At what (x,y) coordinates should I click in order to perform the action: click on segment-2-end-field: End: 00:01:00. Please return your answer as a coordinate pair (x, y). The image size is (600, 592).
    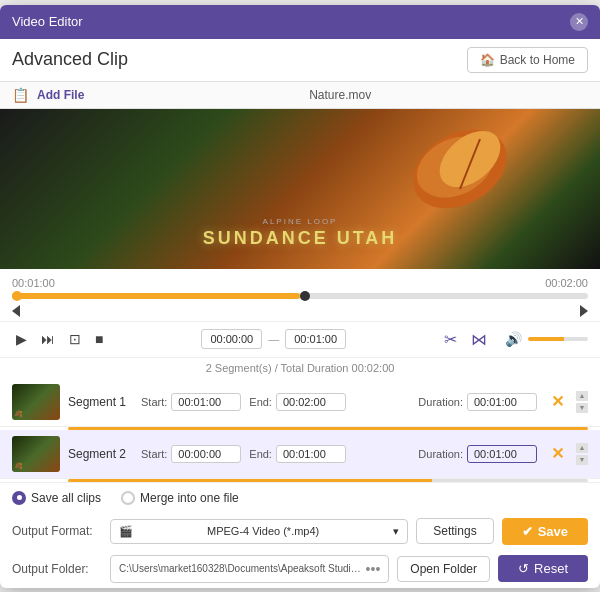
    Looking at the image, I should click on (298, 454).